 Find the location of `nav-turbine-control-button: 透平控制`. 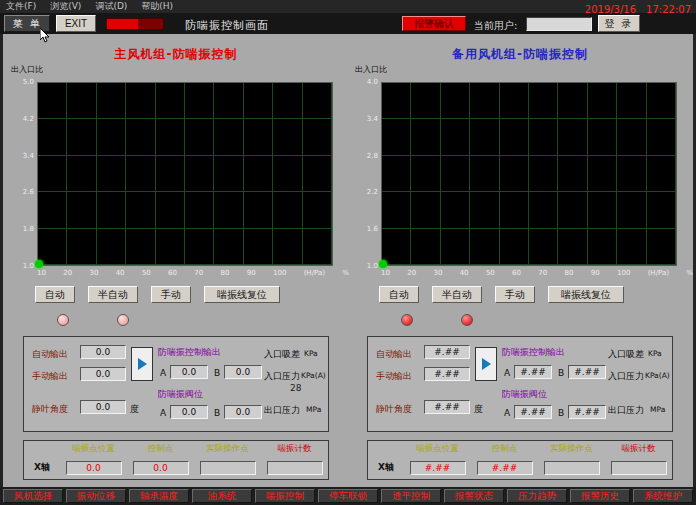

nav-turbine-control-button: 透平控制 is located at coordinates (411, 496).